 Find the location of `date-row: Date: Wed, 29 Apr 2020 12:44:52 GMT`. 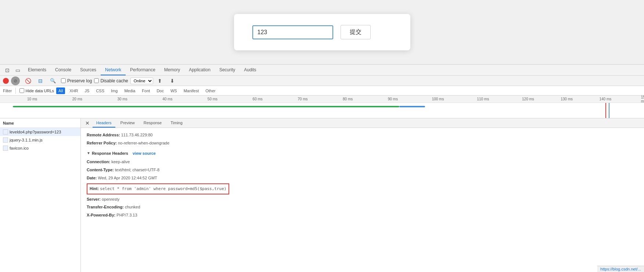

date-row: Date: Wed, 29 Apr 2020 12:44:52 GMT is located at coordinates (362, 178).